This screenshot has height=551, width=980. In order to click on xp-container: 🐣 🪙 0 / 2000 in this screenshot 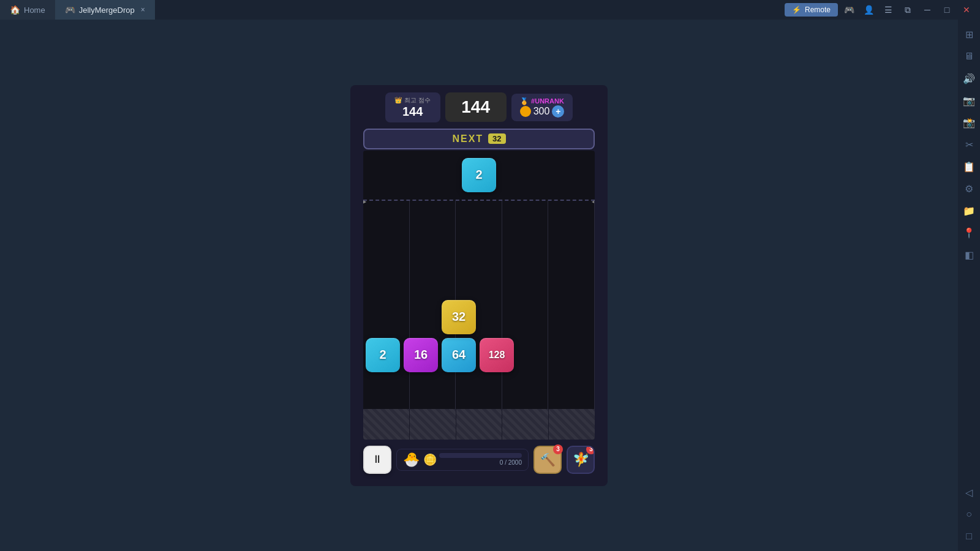, I will do `click(462, 460)`.